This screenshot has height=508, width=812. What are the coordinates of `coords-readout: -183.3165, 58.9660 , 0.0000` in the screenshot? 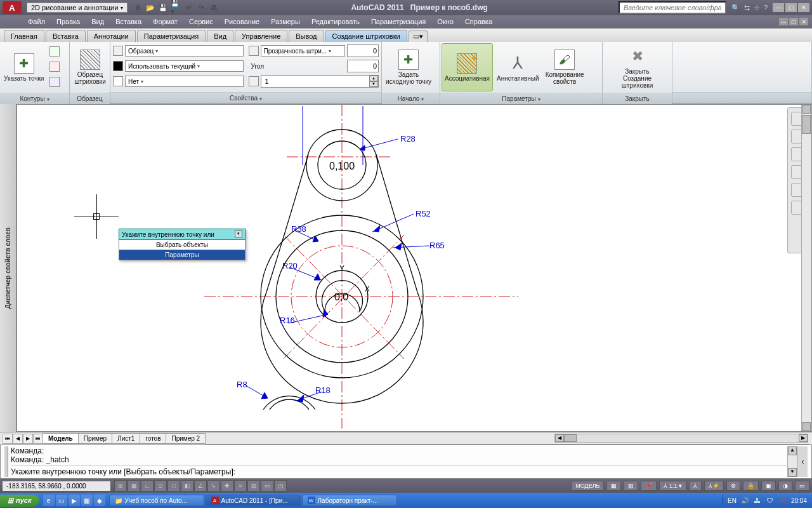 It's located at (56, 486).